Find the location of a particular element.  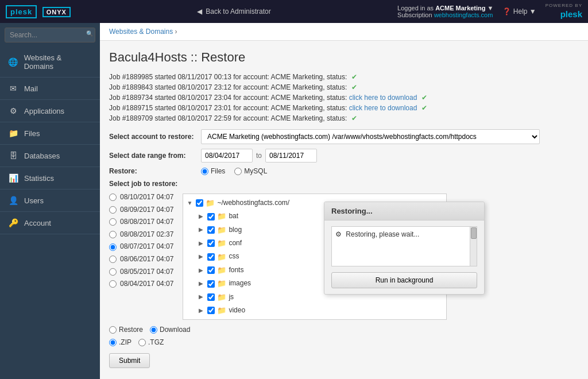

root-label: ~/webhostingfacts.com/ is located at coordinates (253, 203).